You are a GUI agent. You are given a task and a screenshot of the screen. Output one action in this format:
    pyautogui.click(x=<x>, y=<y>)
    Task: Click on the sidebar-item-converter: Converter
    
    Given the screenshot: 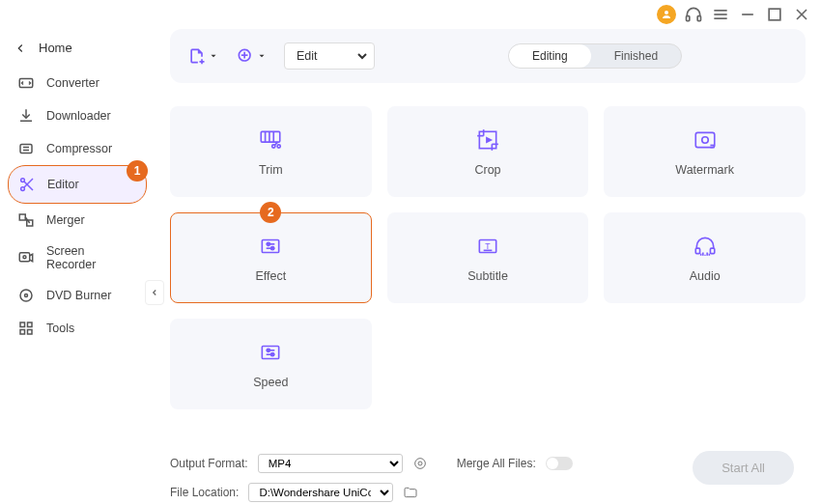 What is the action you would take?
    pyautogui.click(x=77, y=83)
    